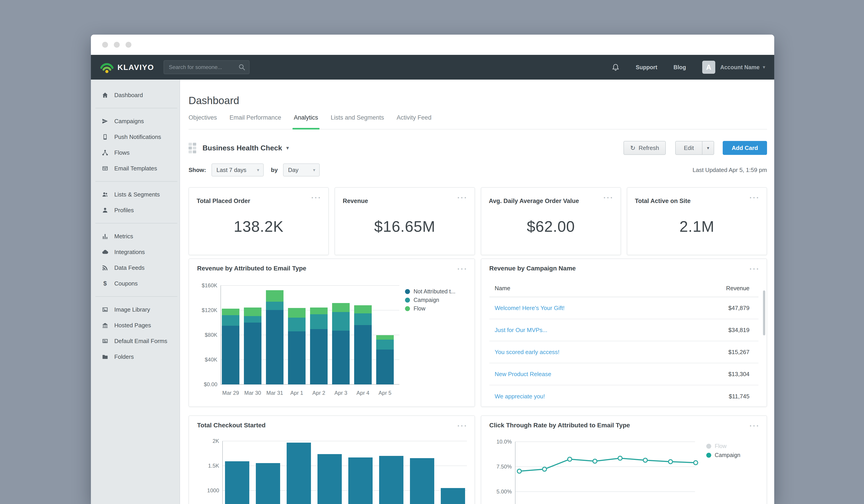 The image size is (864, 504). Describe the element at coordinates (764, 67) in the screenshot. I see `account-caret-icon: ▾` at that location.